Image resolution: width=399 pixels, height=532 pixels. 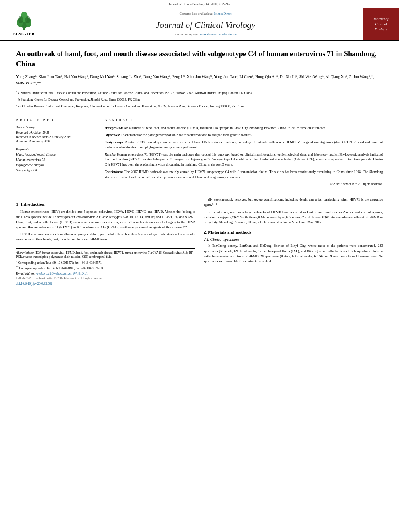 I want to click on keywords-list: Hand, foot, and mouth disease Human ente…, so click(x=56, y=162).